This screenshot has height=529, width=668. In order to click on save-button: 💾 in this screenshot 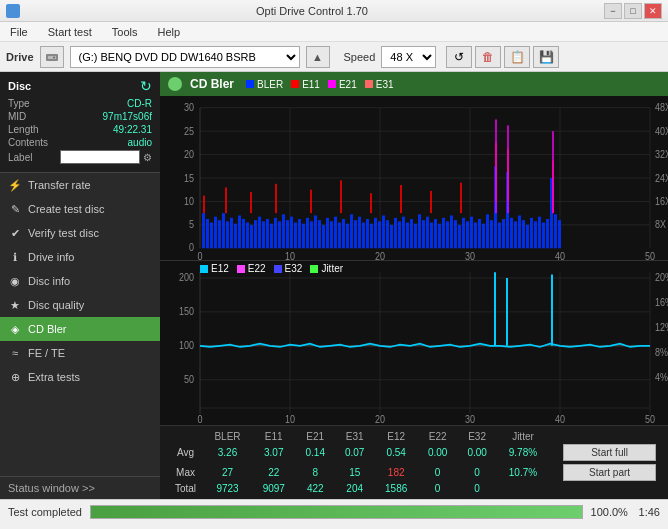, I will do `click(546, 57)`.